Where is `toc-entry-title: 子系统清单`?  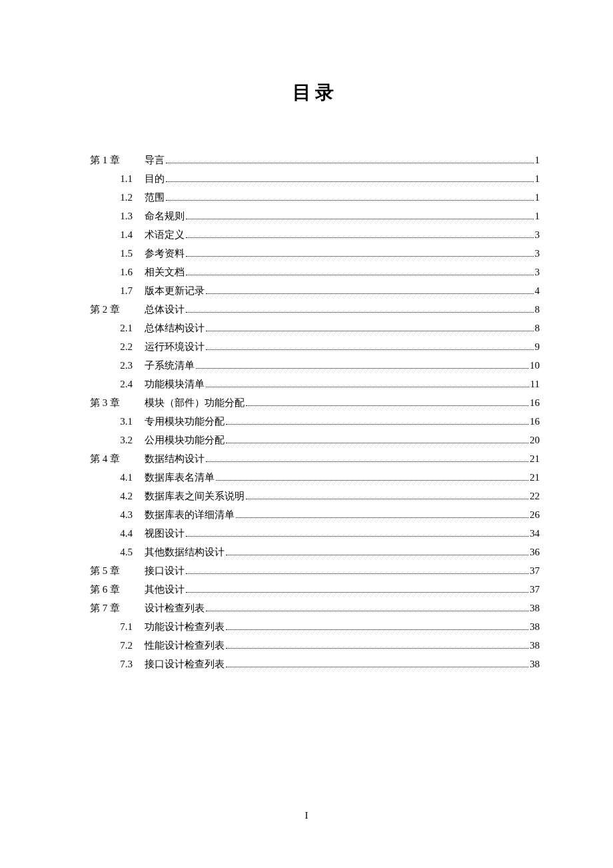 toc-entry-title: 子系统清单 is located at coordinates (169, 365).